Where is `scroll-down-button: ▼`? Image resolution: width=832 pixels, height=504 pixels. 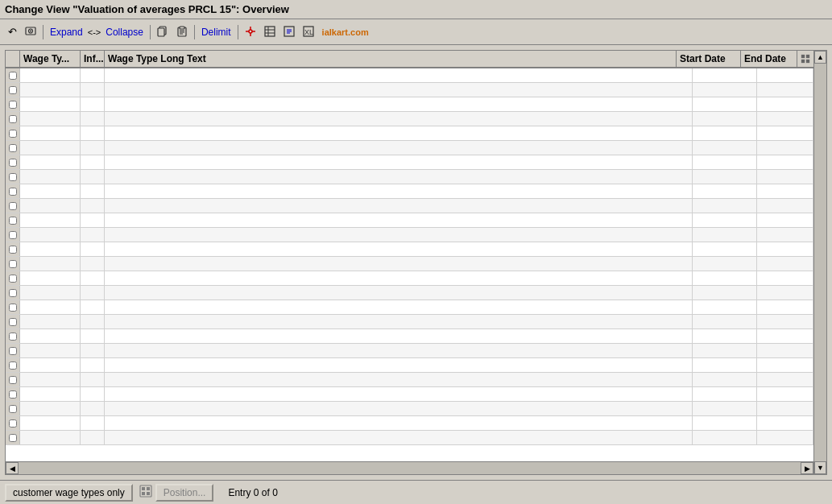
scroll-down-button: ▼ is located at coordinates (820, 468).